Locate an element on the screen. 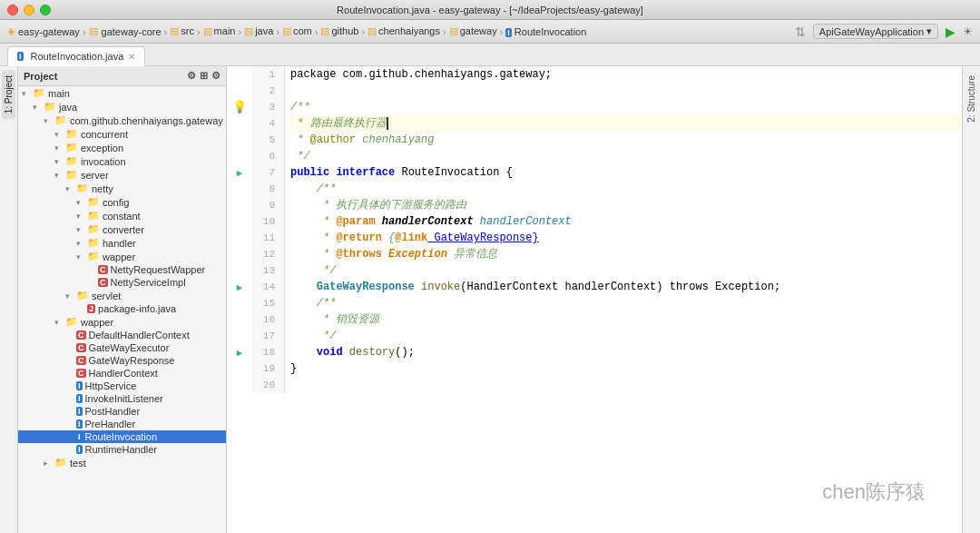  tree-node-constant: 📁constant is located at coordinates (122, 216).